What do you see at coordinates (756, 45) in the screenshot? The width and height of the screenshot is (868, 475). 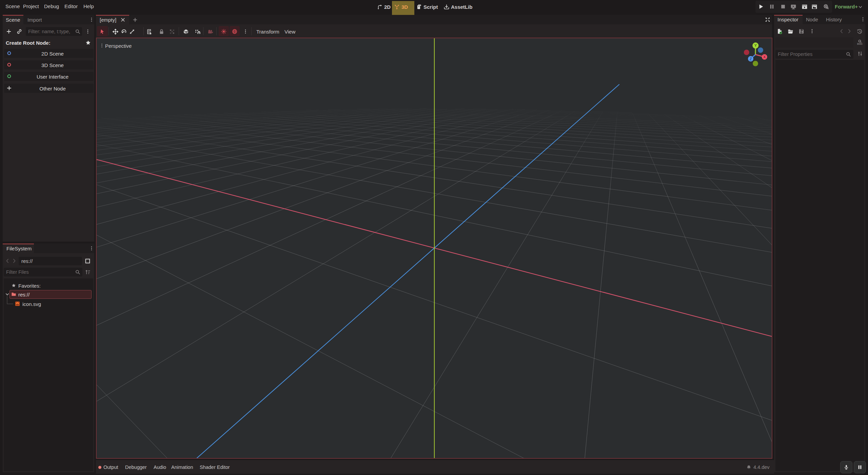 I see `svg-text: Y` at bounding box center [756, 45].